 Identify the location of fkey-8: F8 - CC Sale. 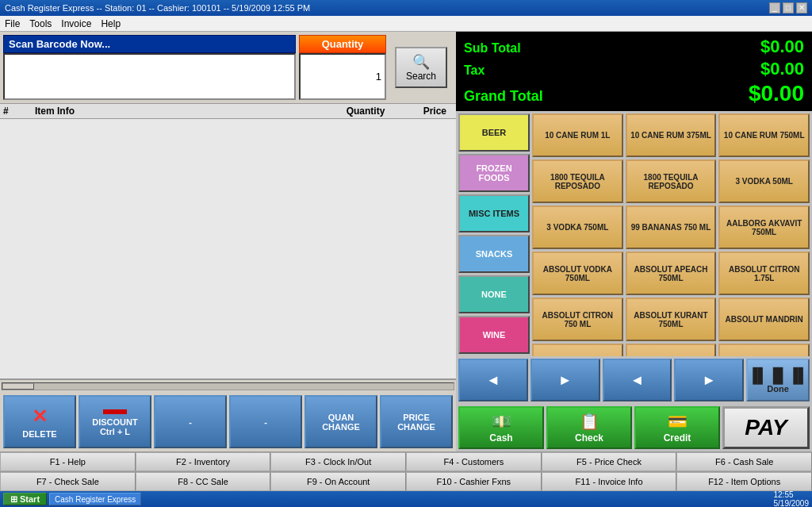
(203, 482).